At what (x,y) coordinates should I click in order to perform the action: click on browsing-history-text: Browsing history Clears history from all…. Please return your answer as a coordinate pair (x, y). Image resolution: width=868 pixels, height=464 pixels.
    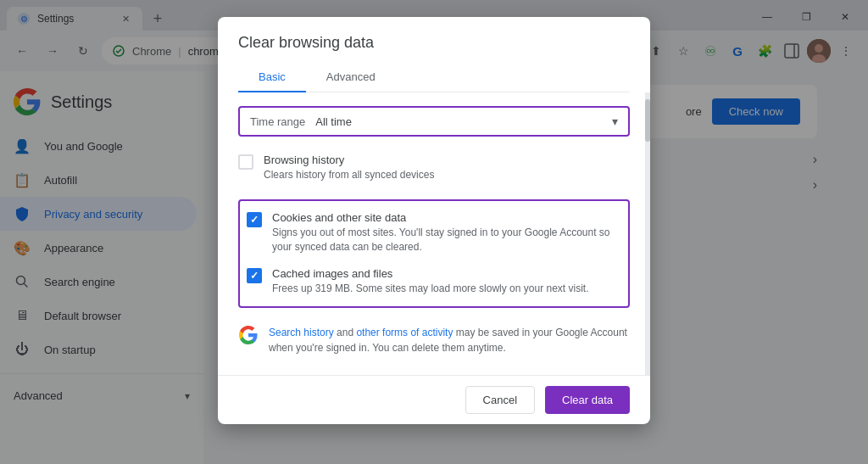
    Looking at the image, I should click on (349, 168).